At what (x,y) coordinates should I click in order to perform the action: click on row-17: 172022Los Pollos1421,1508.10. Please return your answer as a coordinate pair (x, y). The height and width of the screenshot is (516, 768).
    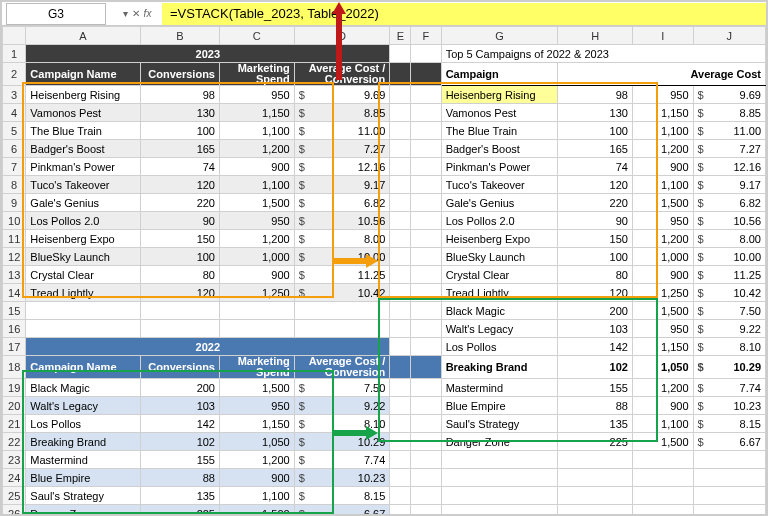
    Looking at the image, I should click on (384, 347).